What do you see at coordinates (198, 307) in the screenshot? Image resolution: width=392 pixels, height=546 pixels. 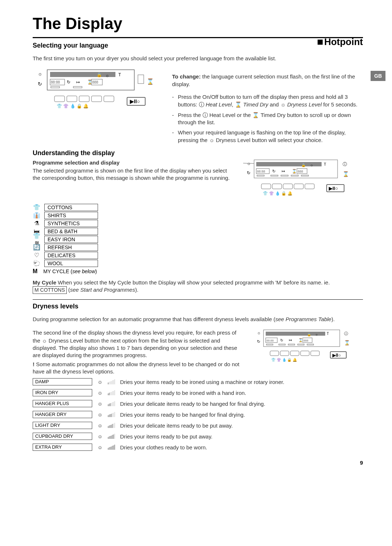 I see `dryness-heading: Dryness levels` at bounding box center [198, 307].